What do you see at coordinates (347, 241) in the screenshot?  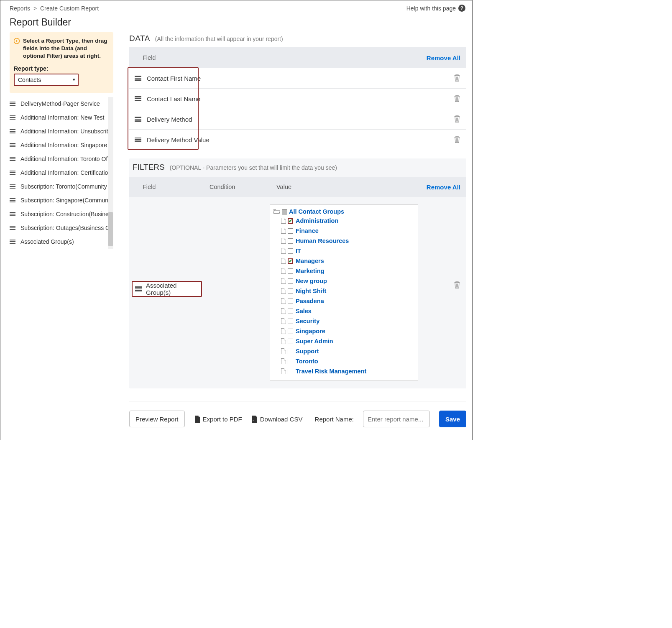 I see `tree-item: Human Resources` at bounding box center [347, 241].